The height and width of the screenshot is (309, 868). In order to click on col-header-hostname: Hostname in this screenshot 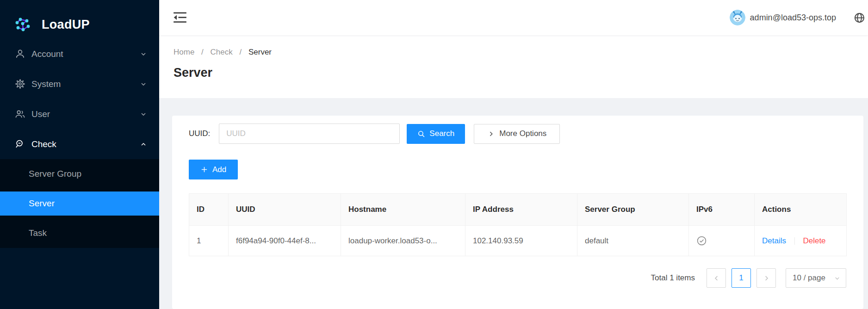, I will do `click(403, 210)`.